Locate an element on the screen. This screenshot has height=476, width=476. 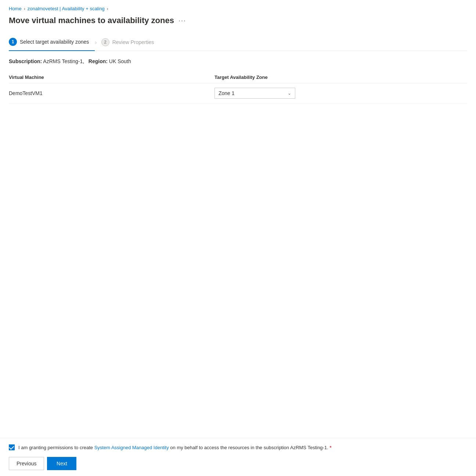
step-2: 2 Review Properties is located at coordinates (131, 43).